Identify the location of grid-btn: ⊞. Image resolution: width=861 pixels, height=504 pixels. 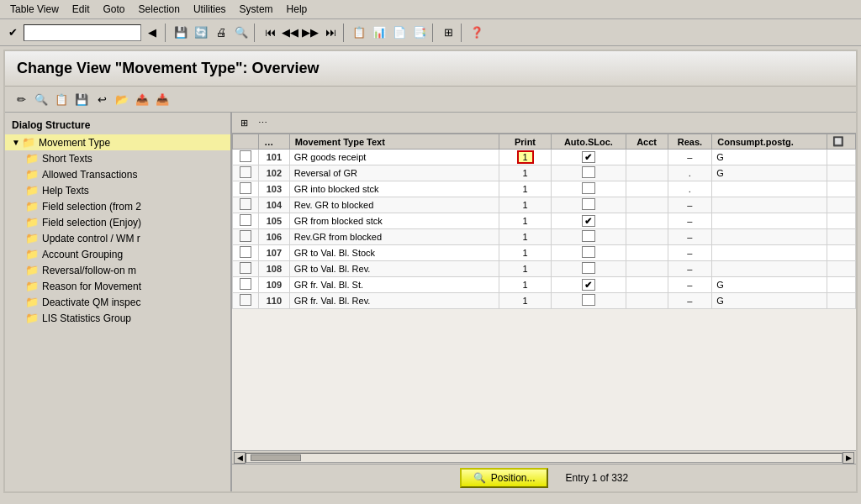
(448, 33).